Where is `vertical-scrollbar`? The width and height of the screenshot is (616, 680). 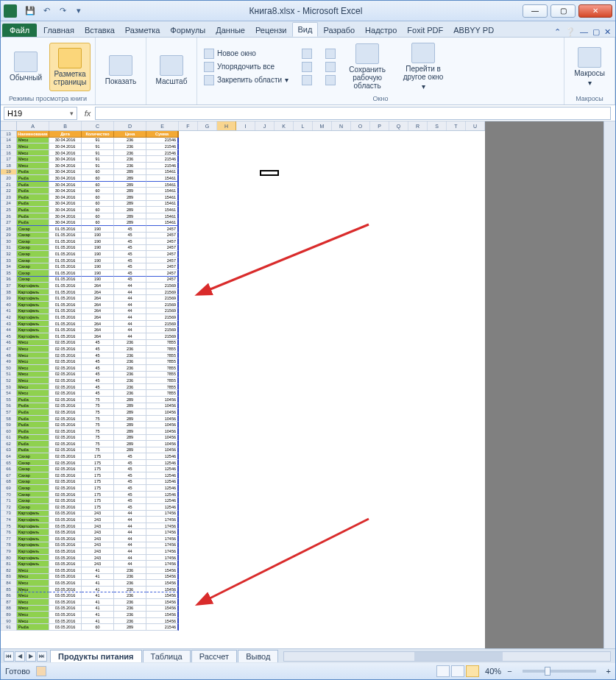 vertical-scrollbar is located at coordinates (609, 385).